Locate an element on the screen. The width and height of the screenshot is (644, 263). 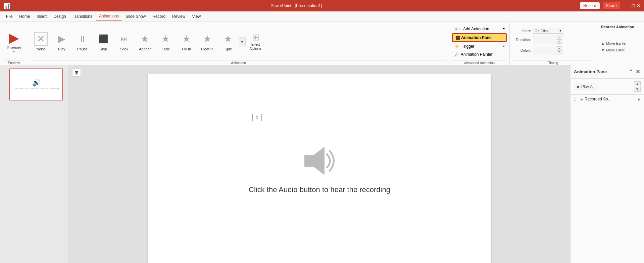
effect-options-icon: ⊞ is located at coordinates (256, 38).